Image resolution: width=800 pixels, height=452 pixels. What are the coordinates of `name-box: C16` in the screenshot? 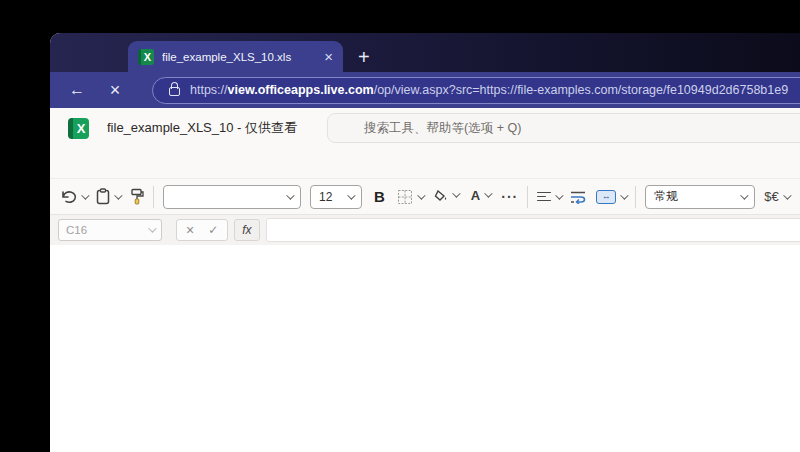 It's located at (110, 230).